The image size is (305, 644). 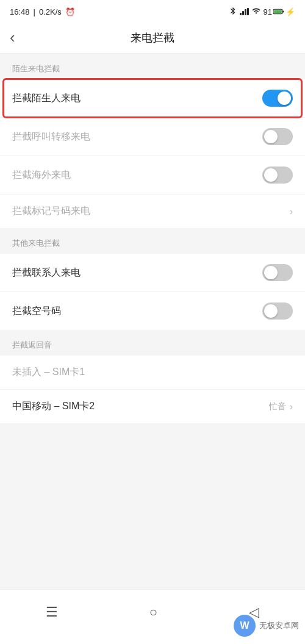 What do you see at coordinates (152, 292) in the screenshot?
I see `section-body-other: 拦截联系人来电 拦截空号码` at bounding box center [152, 292].